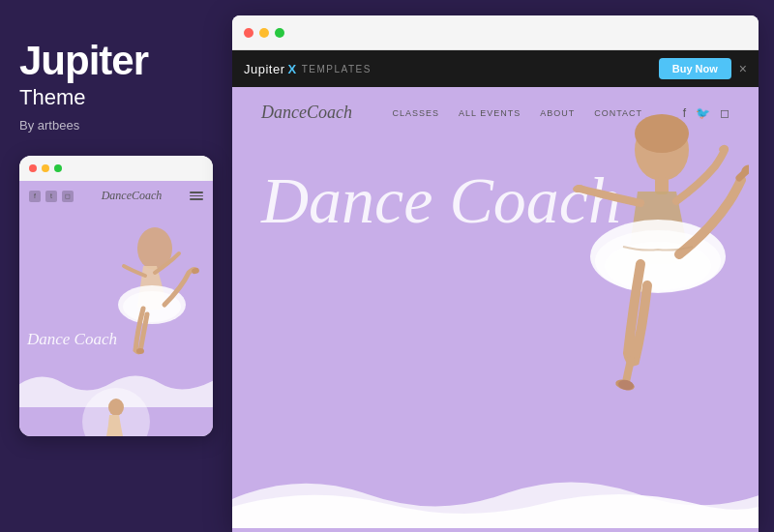 The width and height of the screenshot is (774, 532). Describe the element at coordinates (83, 61) in the screenshot. I see `theme-title: Jupiter` at that location.